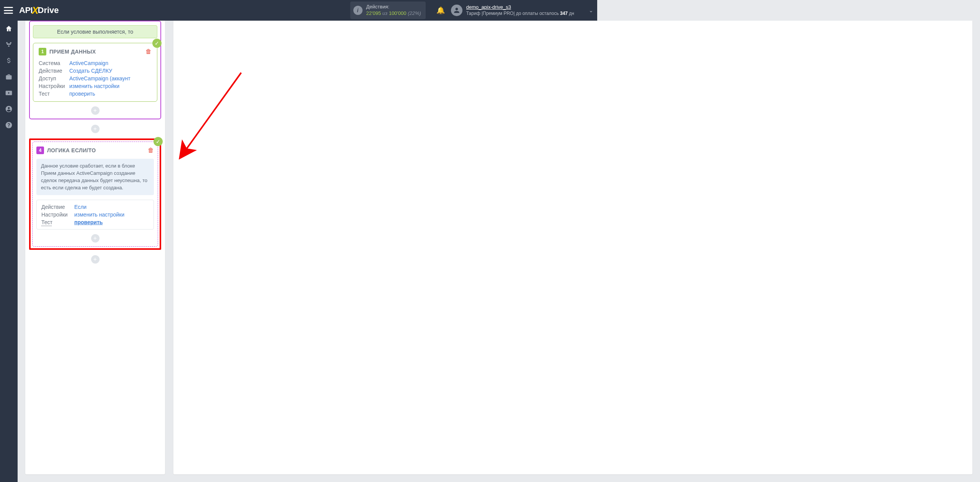  Describe the element at coordinates (100, 78) in the screenshot. I see `access-link: ActiveCampaign (аккаунт` at that location.